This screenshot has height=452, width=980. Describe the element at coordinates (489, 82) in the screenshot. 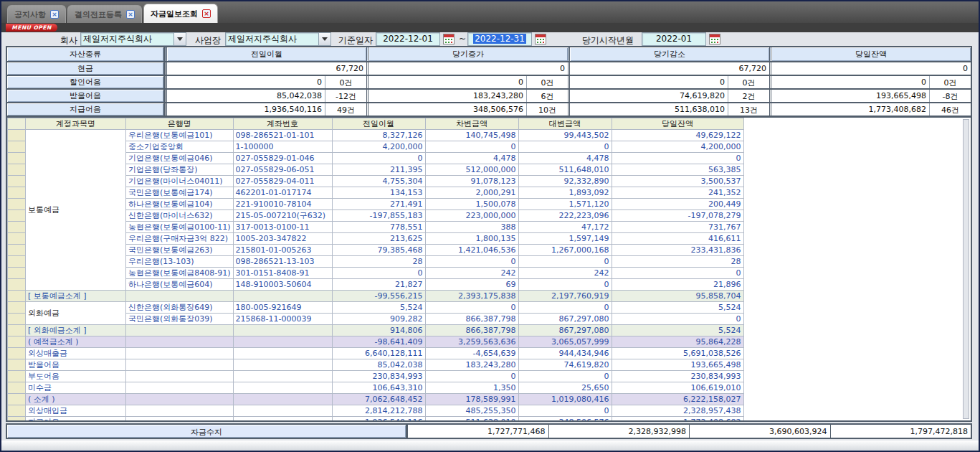

I see `summary-row: 할인어음00건00건00건00건` at that location.